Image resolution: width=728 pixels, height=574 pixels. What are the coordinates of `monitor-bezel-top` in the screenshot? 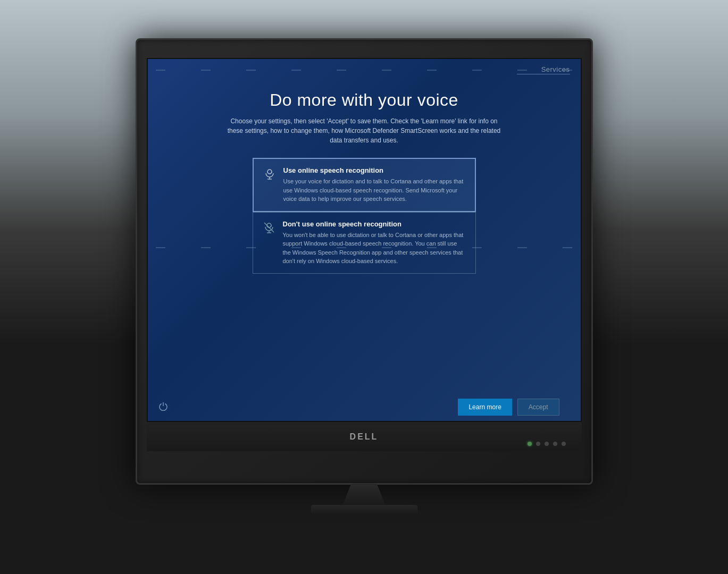 It's located at (364, 54).